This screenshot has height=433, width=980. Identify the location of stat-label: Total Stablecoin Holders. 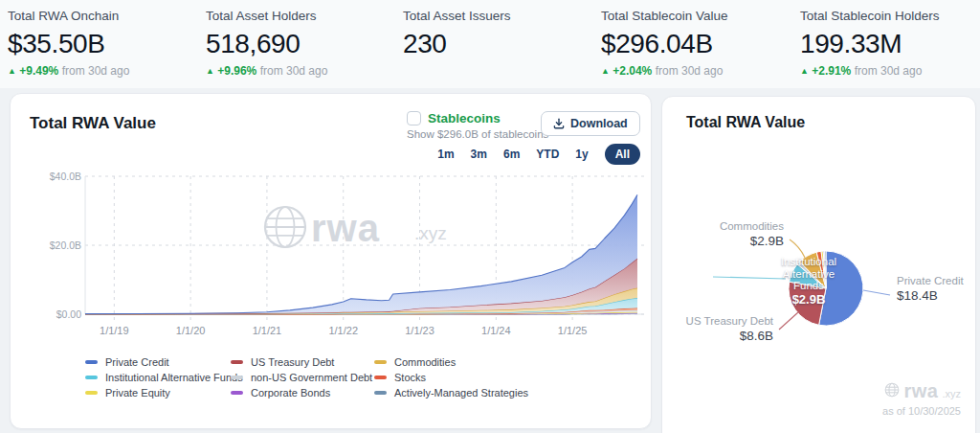
(870, 15).